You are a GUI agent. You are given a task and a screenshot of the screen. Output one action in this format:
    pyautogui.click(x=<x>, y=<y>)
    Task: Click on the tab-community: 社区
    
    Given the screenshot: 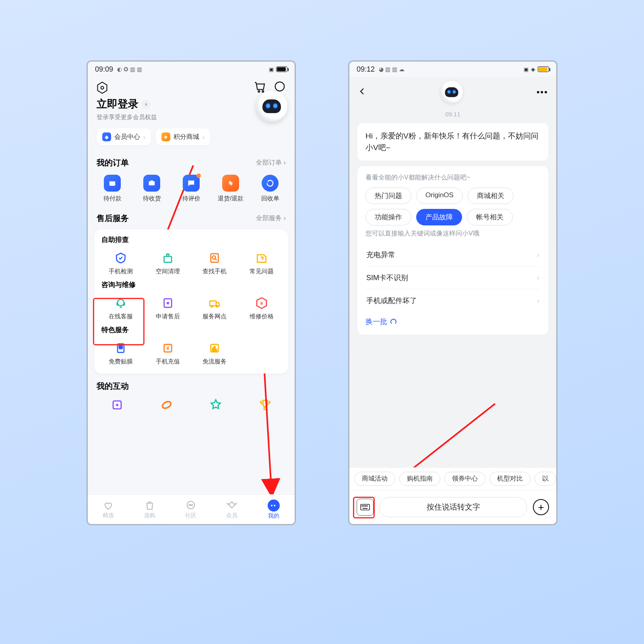 What is the action you would take?
    pyautogui.click(x=191, y=510)
    